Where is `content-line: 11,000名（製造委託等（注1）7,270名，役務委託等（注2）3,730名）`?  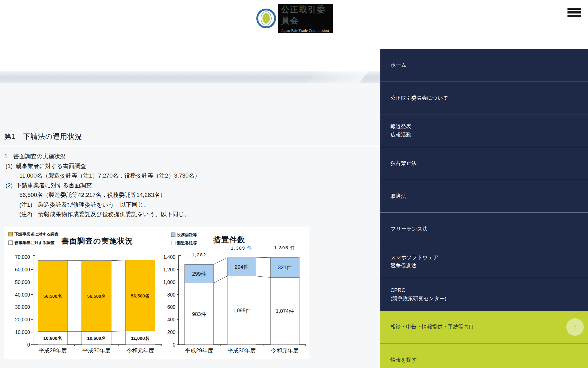
content-line: 11,000名（製造委託等（注1）7,270名，役務委託等（注2）3,730名） is located at coordinates (156, 176).